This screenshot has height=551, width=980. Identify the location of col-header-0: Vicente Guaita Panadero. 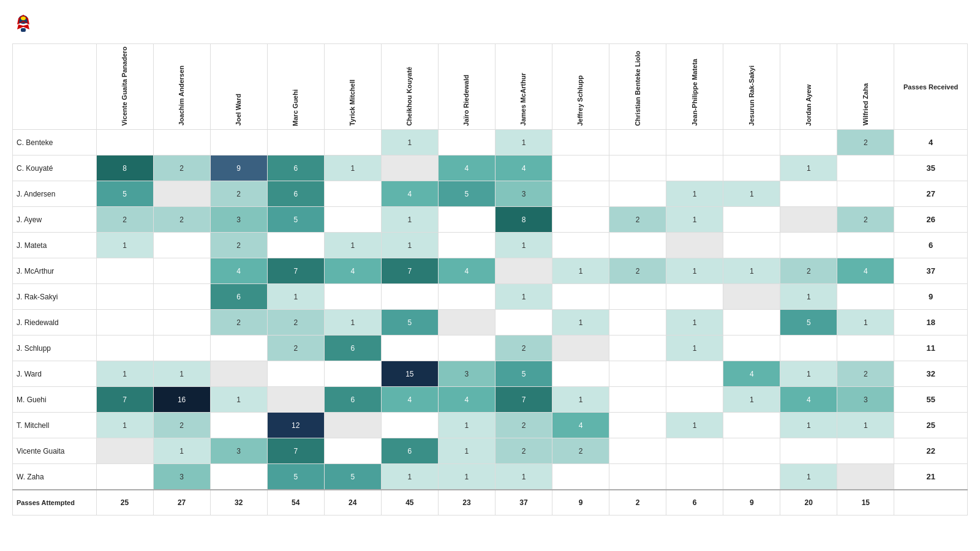
(125, 87).